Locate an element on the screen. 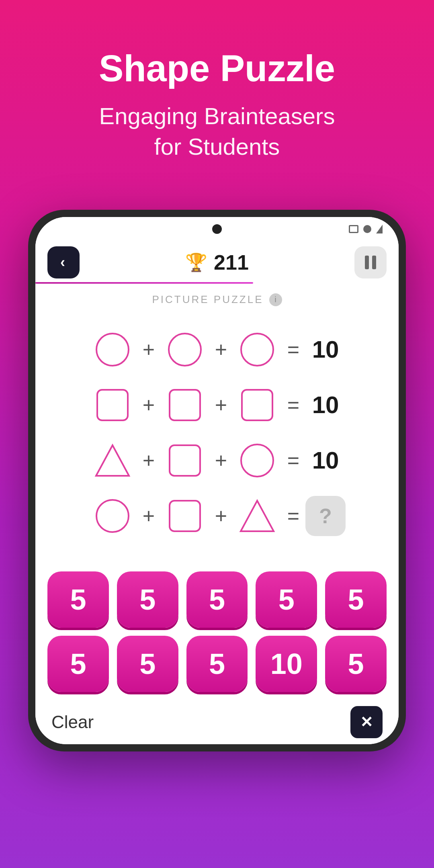 Image resolution: width=434 pixels, height=868 pixels. result-3: 10 is located at coordinates (326, 461).